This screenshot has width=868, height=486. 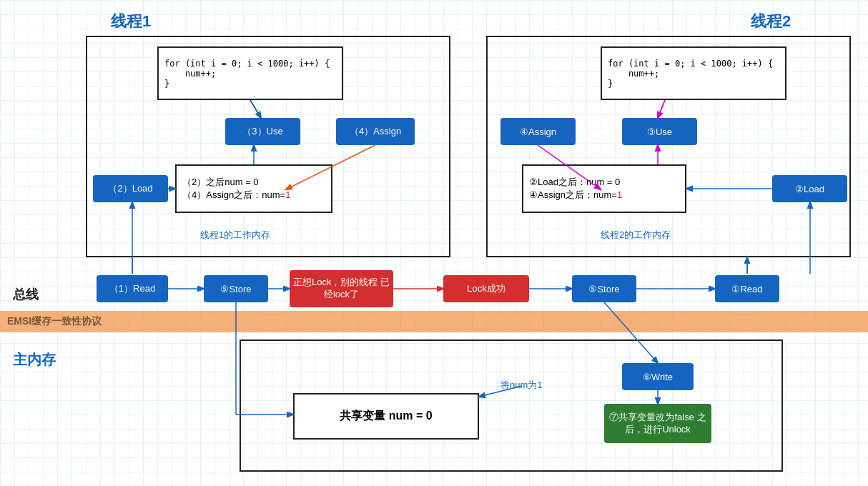 What do you see at coordinates (375, 132) in the screenshot?
I see `thread1-assign-button: （4）Assign` at bounding box center [375, 132].